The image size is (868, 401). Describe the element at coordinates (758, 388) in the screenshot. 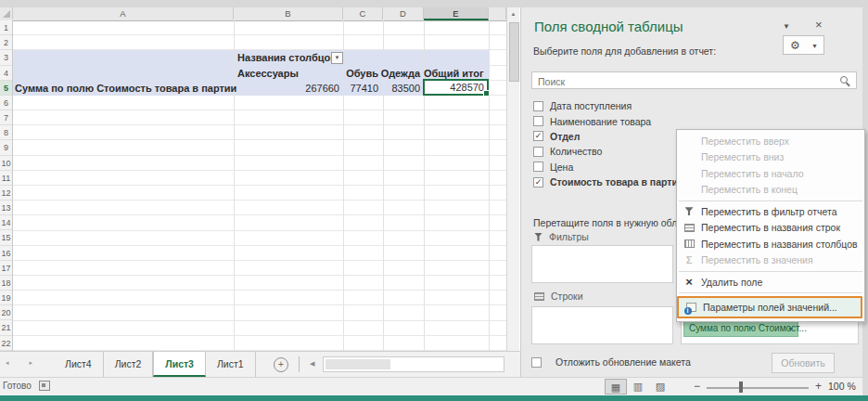

I see `zoom-slider-track` at that location.